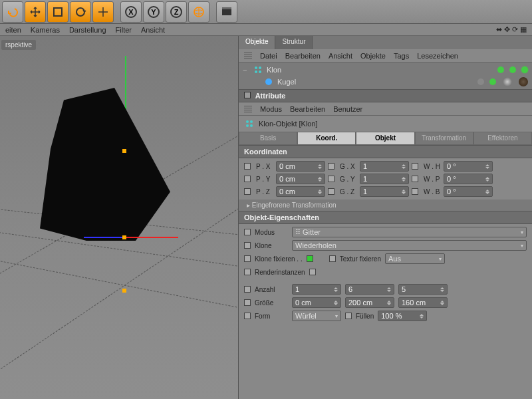 The width and height of the screenshot is (532, 399). What do you see at coordinates (131, 12) in the screenshot?
I see `x-axis-button: X` at bounding box center [131, 12].